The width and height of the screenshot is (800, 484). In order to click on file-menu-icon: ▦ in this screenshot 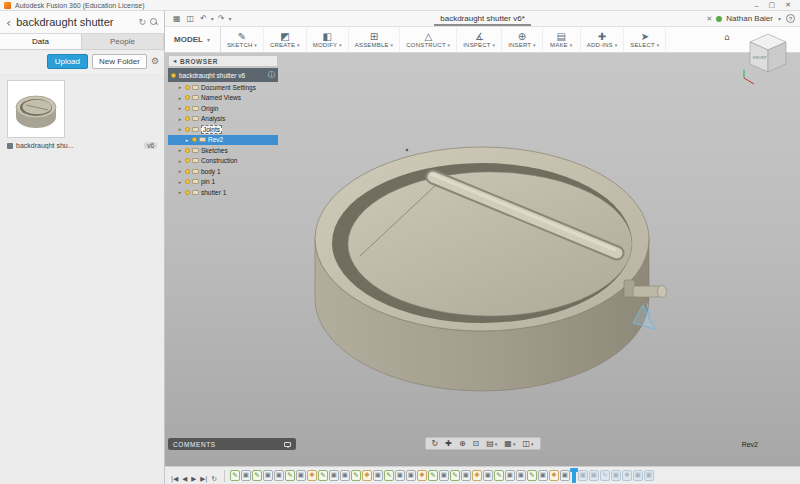, I will do `click(177, 18)`.